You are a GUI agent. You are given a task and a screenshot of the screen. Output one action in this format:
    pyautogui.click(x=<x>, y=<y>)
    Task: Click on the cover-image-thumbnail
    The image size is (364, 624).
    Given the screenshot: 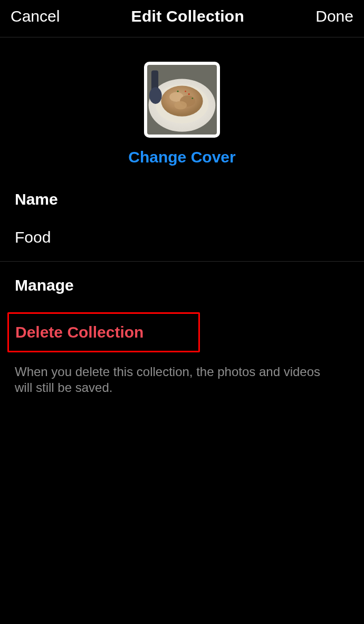 What is the action you would take?
    pyautogui.click(x=182, y=100)
    